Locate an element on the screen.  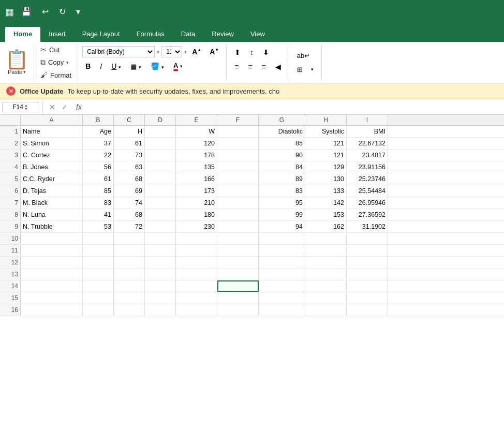
wrap-text-button: ab↵ is located at coordinates (305, 56).